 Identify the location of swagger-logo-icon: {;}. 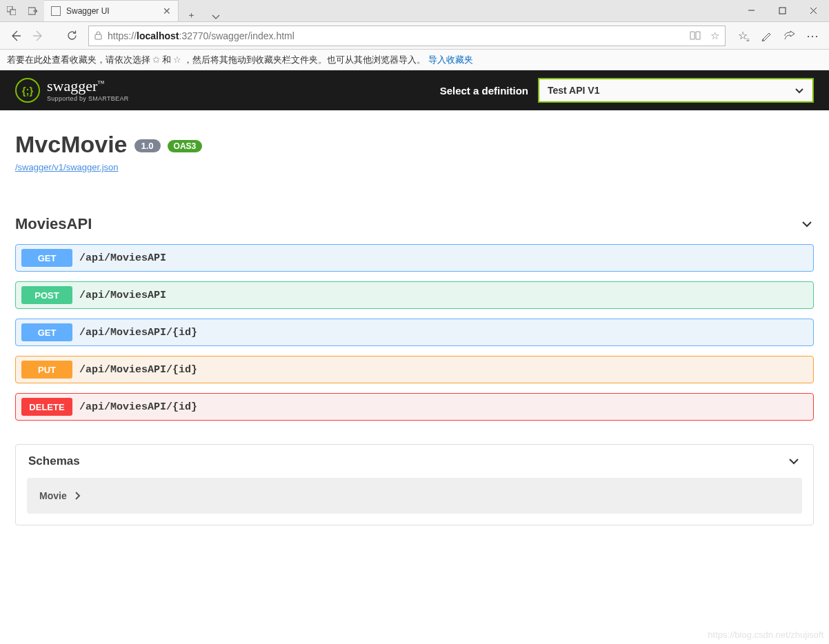
(28, 90).